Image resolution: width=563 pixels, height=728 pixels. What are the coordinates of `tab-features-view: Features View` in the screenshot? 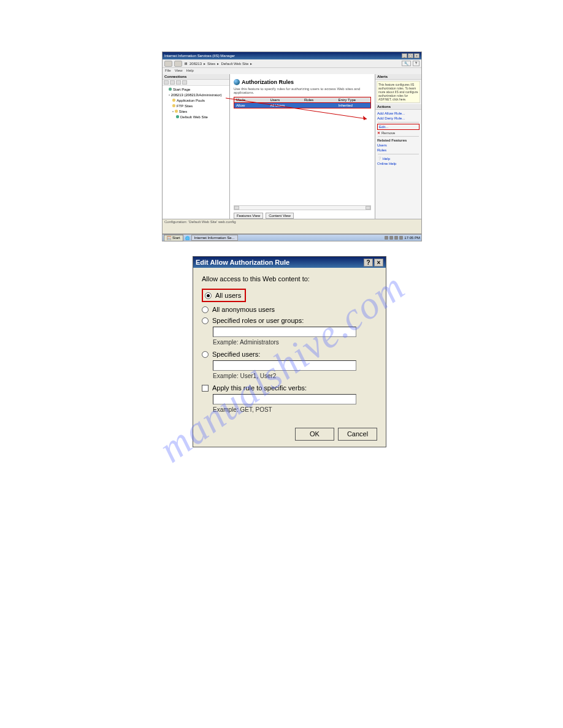 It's located at (248, 216).